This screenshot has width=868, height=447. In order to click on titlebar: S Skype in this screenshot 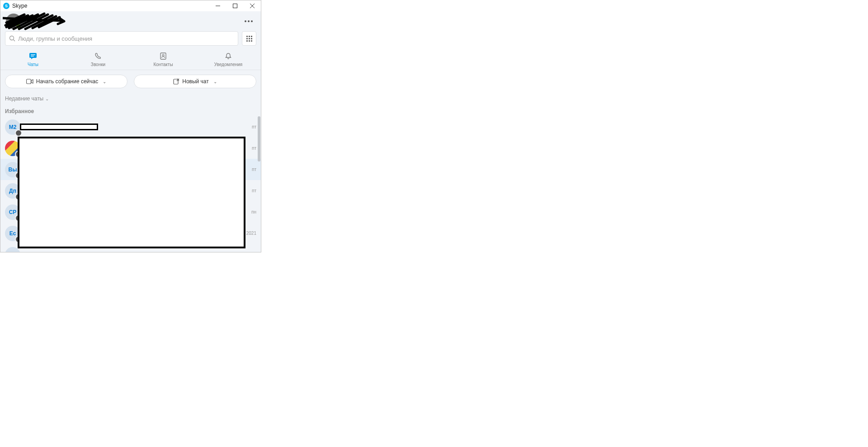, I will do `click(131, 6)`.